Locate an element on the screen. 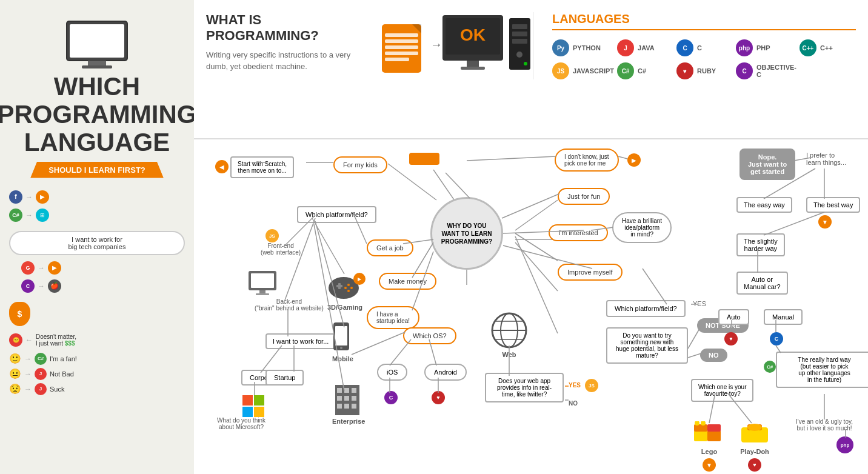 Image resolution: width=868 pixels, height=474 pixels. what-is-heading: WHAT IS PROGRAMMING? is located at coordinates (279, 28).